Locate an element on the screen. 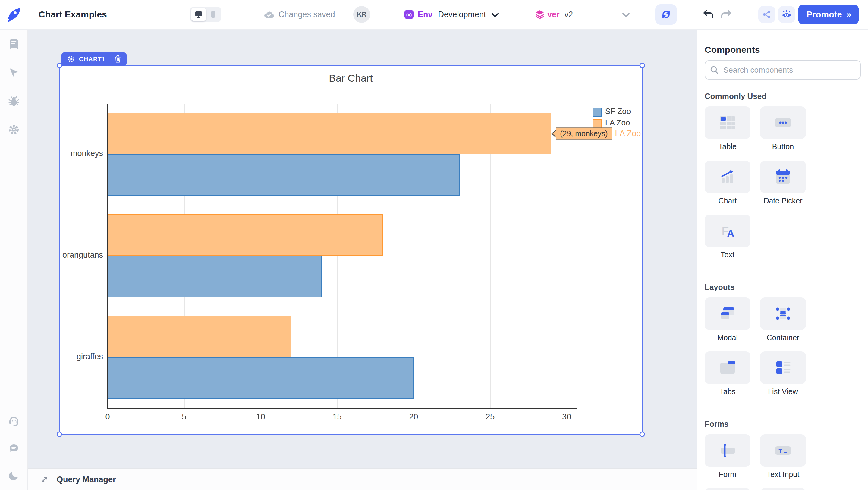 The height and width of the screenshot is (490, 868). x-tick-label: 5 is located at coordinates (184, 417).